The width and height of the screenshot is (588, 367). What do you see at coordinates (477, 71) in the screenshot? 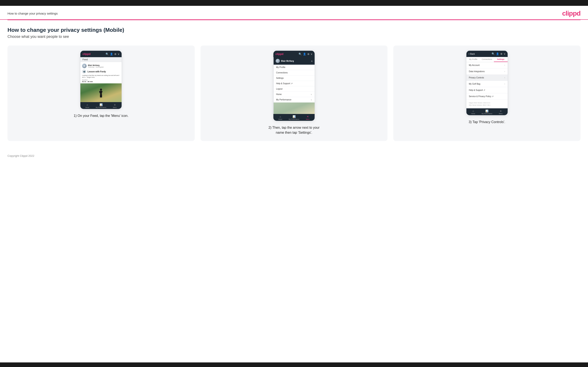
I see `settings-data-integrations-label: Data Integrations` at bounding box center [477, 71].